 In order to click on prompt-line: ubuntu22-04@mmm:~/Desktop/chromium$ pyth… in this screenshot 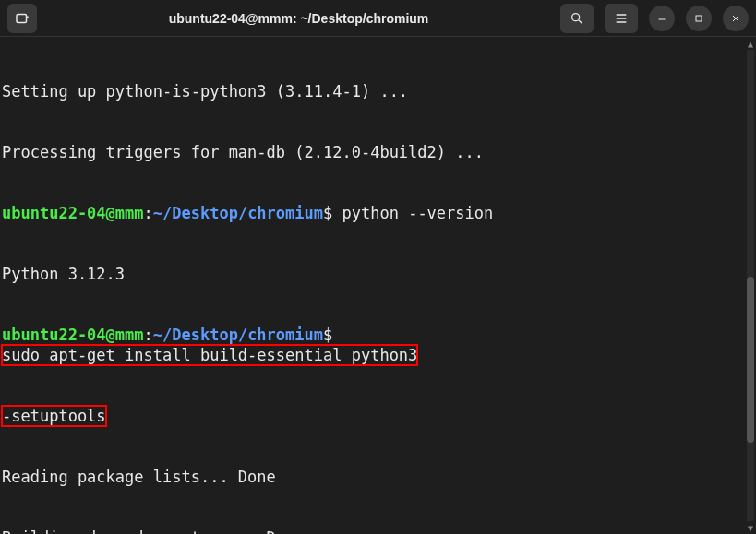, I will do `click(378, 213)`.